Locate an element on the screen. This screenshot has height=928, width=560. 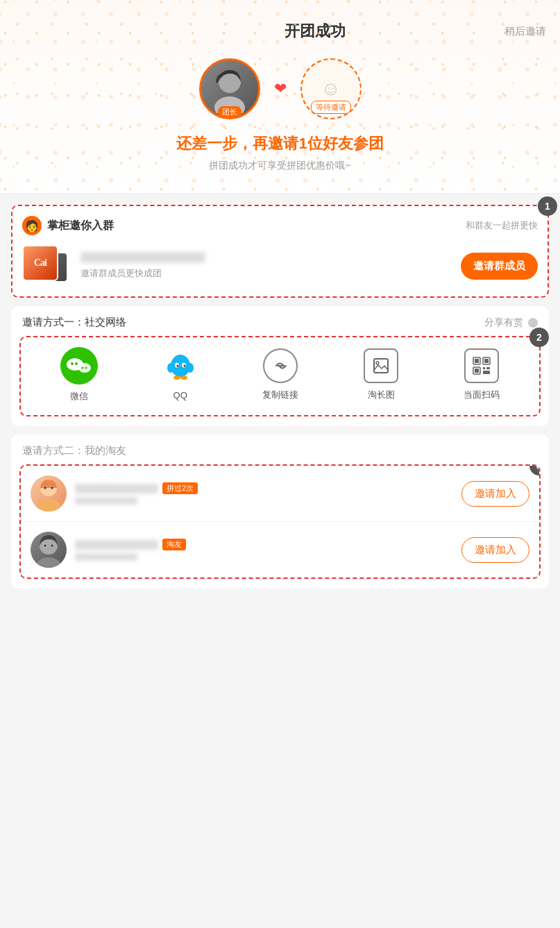
long-image-icon is located at coordinates (381, 366).